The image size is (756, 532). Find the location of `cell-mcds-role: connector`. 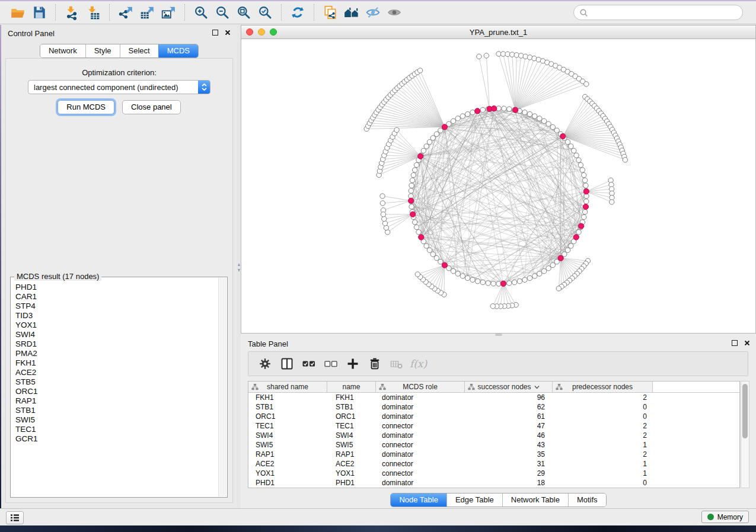

cell-mcds-role: connector is located at coordinates (420, 426).